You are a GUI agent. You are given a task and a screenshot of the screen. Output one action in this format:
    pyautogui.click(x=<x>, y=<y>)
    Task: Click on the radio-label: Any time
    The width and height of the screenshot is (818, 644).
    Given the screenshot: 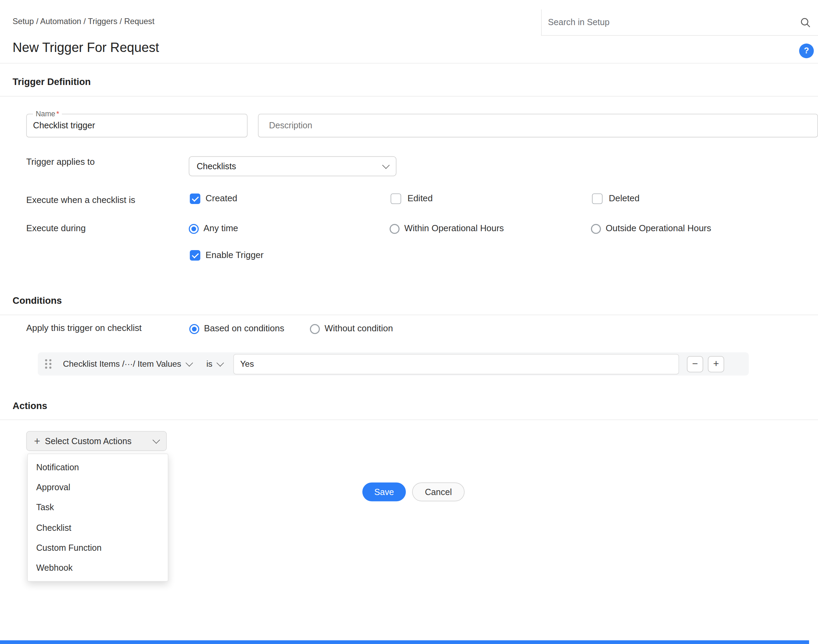 What is the action you would take?
    pyautogui.click(x=221, y=228)
    